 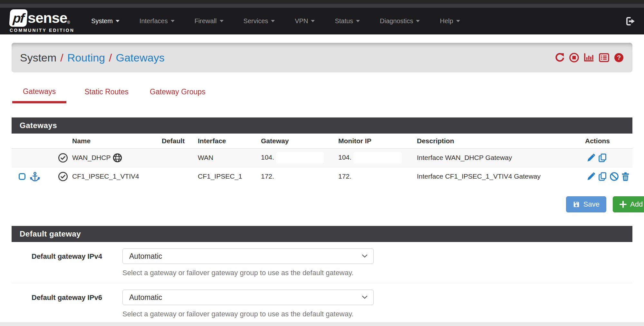 What do you see at coordinates (347, 21) in the screenshot?
I see `nav-item-status: Status` at bounding box center [347, 21].